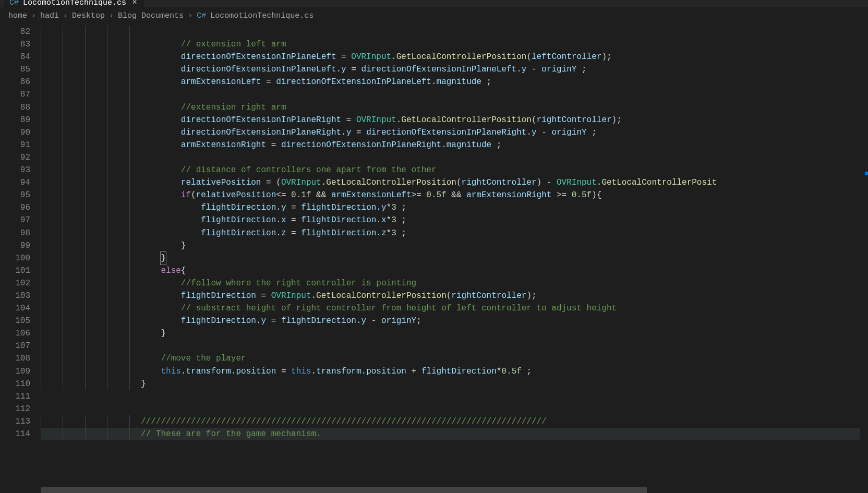  Describe the element at coordinates (450, 69) in the screenshot. I see `code-line: directionOfExtensionInPlaneLeft.y = dire…` at that location.